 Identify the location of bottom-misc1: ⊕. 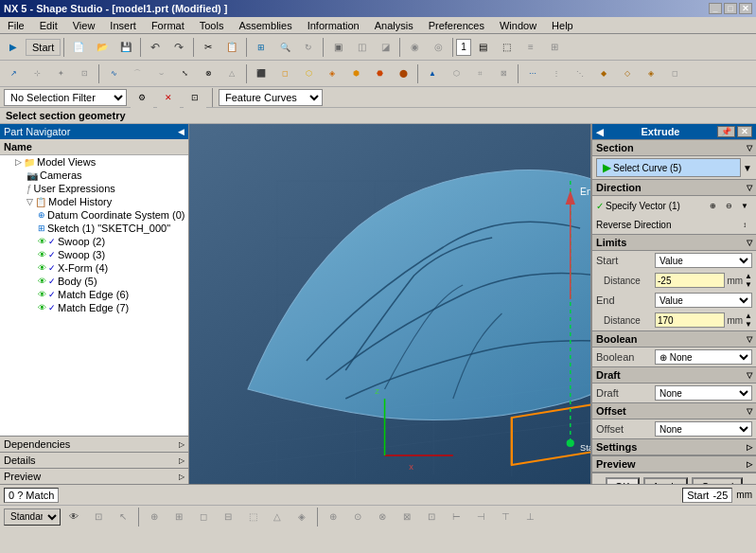
(333, 517).